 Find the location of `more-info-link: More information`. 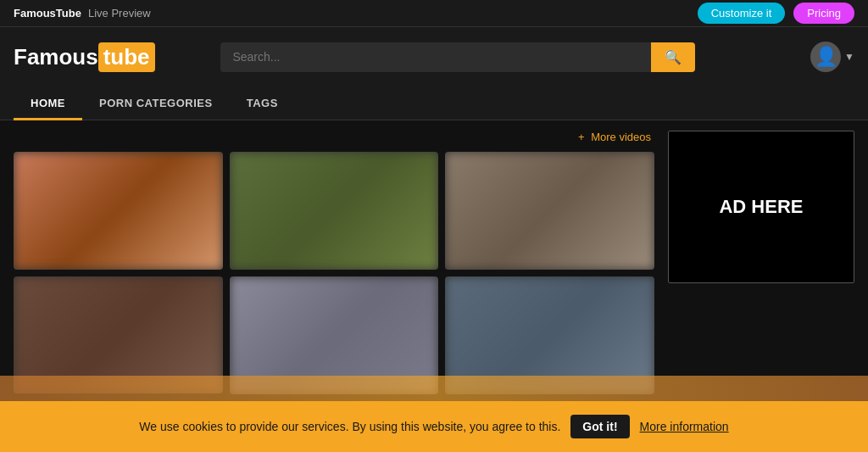

more-info-link: More information is located at coordinates (685, 427).